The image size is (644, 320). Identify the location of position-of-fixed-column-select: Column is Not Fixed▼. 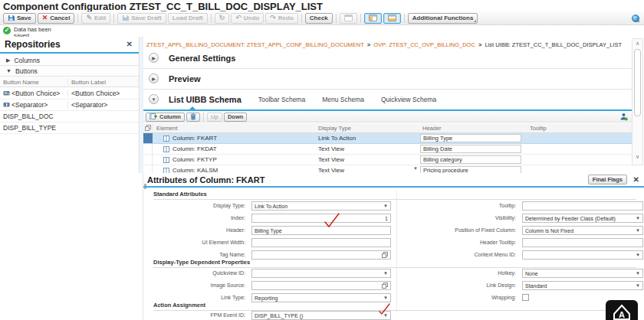
(583, 230).